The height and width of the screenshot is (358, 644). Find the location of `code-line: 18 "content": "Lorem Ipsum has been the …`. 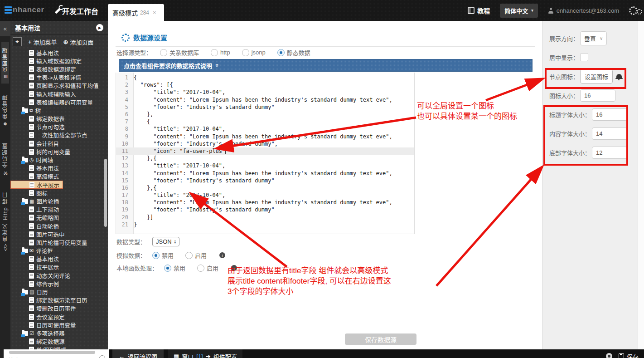

code-line: 18 "content": "Lorem Ipsum has been the … is located at coordinates (265, 202).